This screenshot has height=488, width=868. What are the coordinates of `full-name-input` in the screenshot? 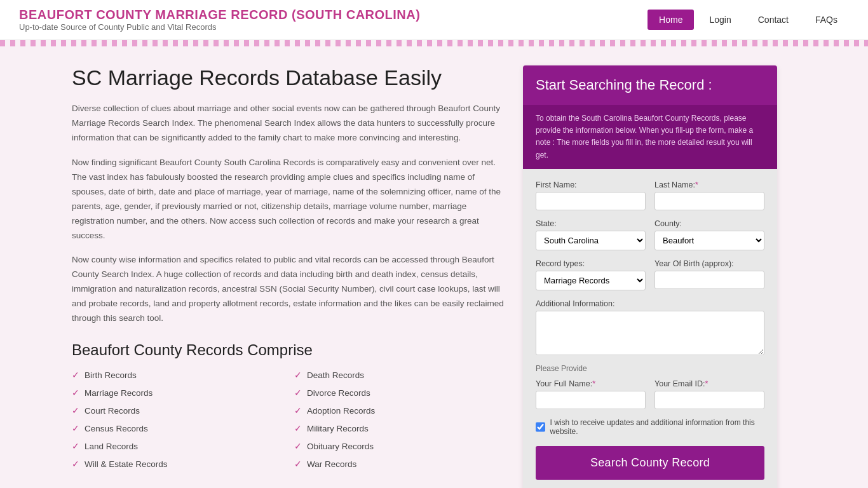 It's located at (591, 400).